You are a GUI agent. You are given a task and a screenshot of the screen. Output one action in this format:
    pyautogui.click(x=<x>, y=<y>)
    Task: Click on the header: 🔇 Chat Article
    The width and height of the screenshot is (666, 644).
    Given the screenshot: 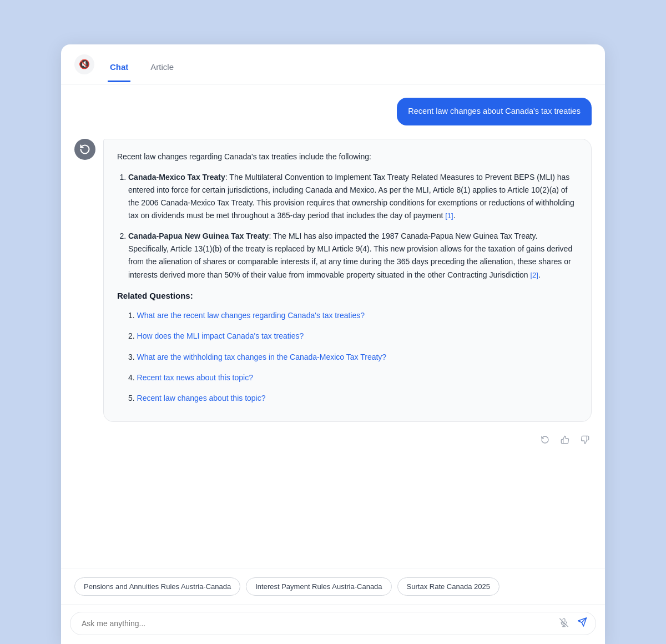 What is the action you would take?
    pyautogui.click(x=333, y=64)
    